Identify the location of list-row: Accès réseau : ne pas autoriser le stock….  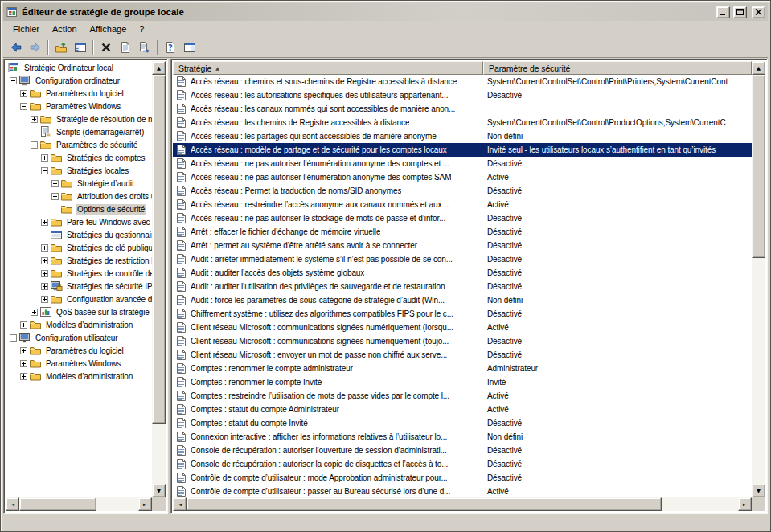
(462, 219).